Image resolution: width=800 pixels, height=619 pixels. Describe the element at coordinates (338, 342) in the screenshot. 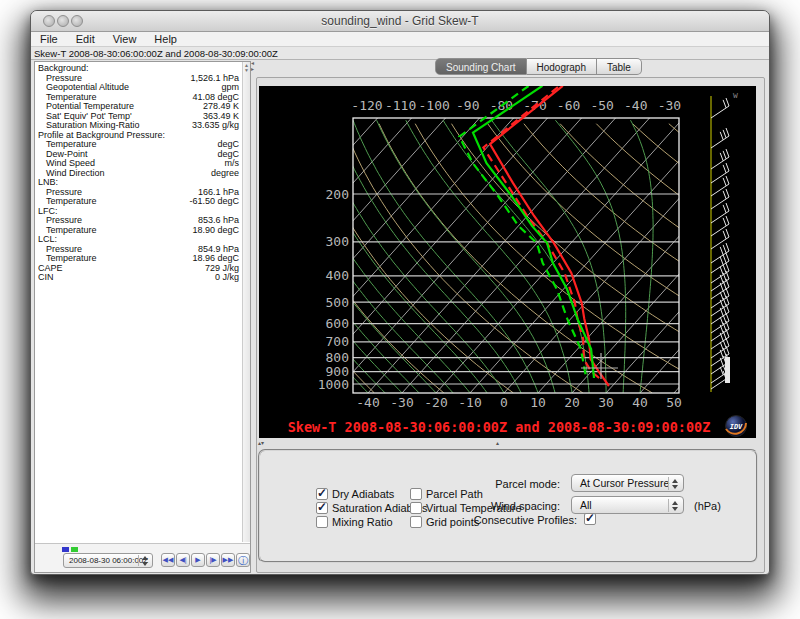

I see `svg-text: 700` at that location.